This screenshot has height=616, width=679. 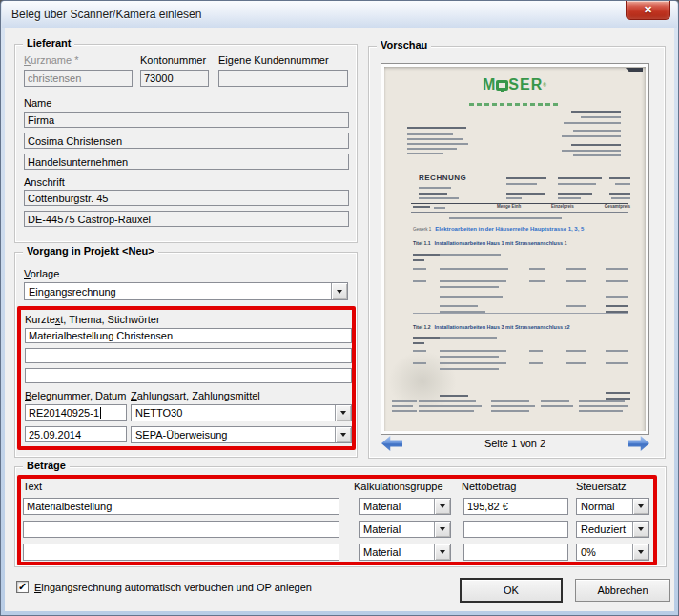 I want to click on kurztext-field-1: Materialbestellung Christensen, so click(x=189, y=336).